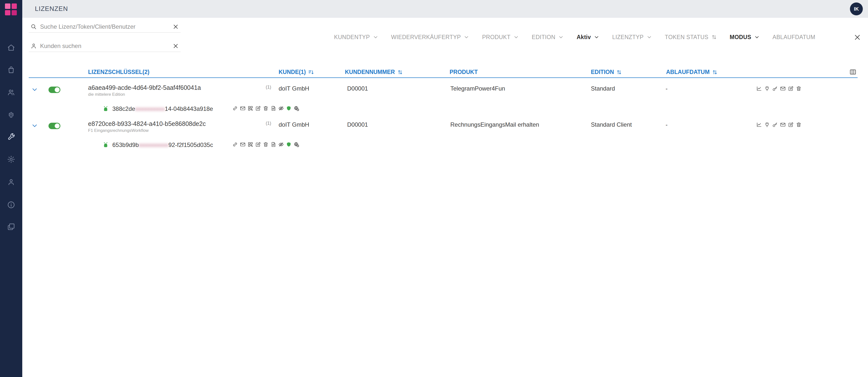 Image resolution: width=868 pixels, height=377 pixels. I want to click on sidebar-item-settings, so click(11, 159).